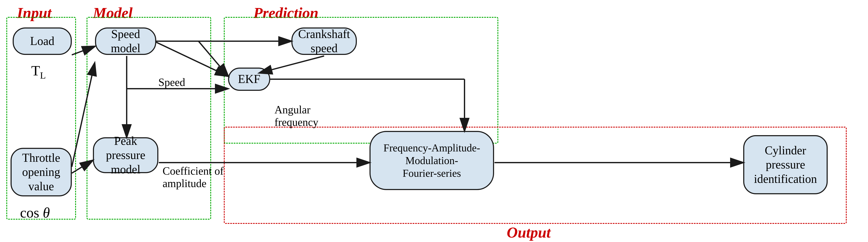 The image size is (868, 242). What do you see at coordinates (432, 160) in the screenshot?
I see `node-fam-fourier: Frequency-Amplitude- Modulation- Fourier…` at bounding box center [432, 160].